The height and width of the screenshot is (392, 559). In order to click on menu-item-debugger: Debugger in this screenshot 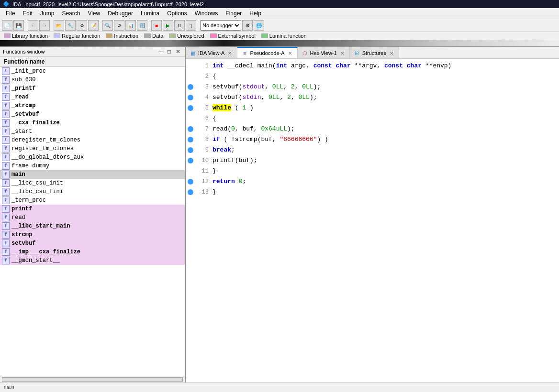, I will do `click(121, 13)`.